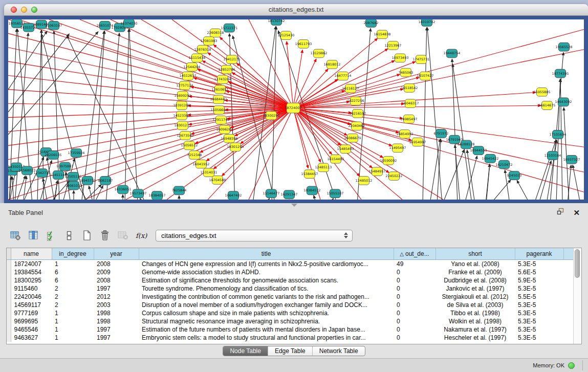 The height and width of the screenshot is (372, 588). Describe the element at coordinates (233, 195) in the screenshot. I see `graph-node: 10647402` at that location.